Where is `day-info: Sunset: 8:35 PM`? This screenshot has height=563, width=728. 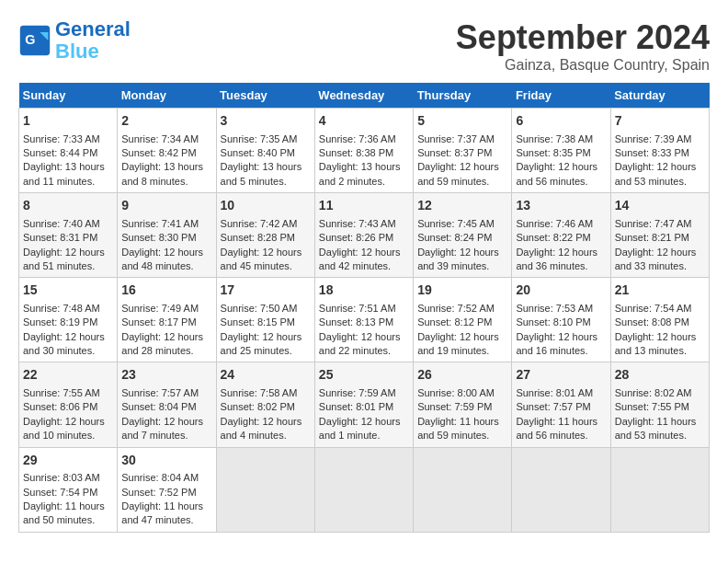 day-info: Sunset: 8:35 PM is located at coordinates (561, 153).